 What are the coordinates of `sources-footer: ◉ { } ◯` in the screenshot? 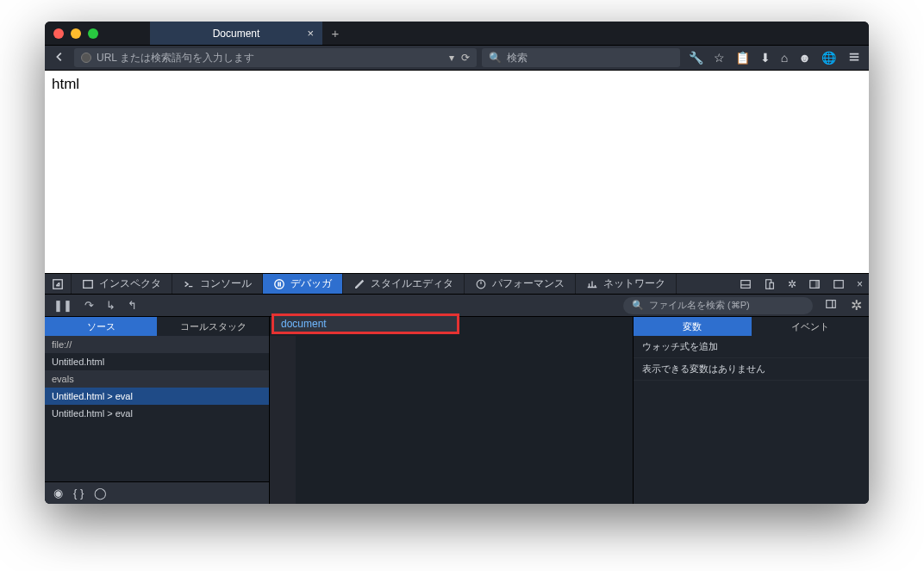 It's located at (157, 493).